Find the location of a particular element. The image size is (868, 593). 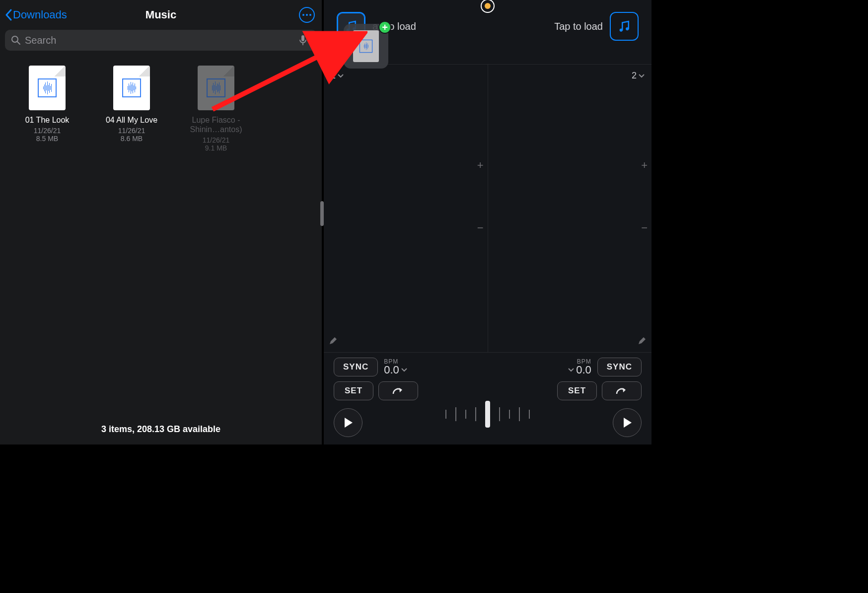

deck-a-bpm: BPM 0.0 is located at coordinates (395, 367).